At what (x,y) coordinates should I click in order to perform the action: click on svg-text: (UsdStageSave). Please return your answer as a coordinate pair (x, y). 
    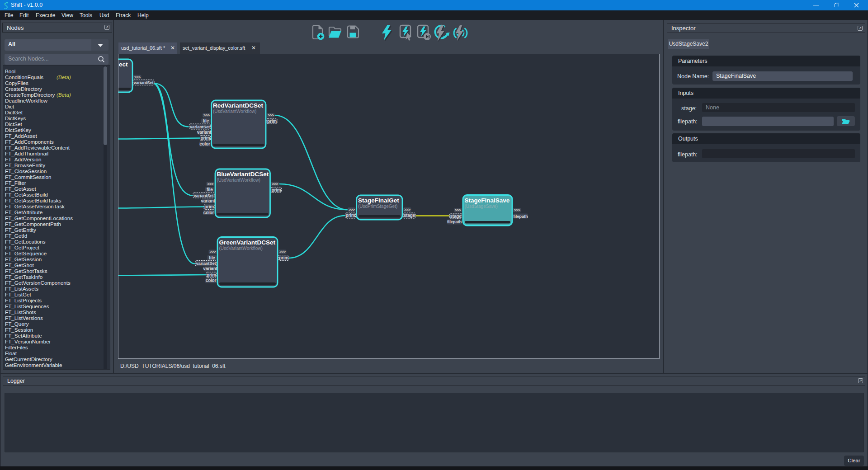
    Looking at the image, I should click on (481, 206).